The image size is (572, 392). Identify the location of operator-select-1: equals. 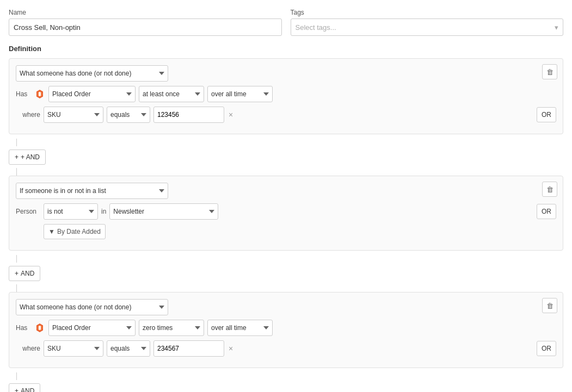
(128, 115).